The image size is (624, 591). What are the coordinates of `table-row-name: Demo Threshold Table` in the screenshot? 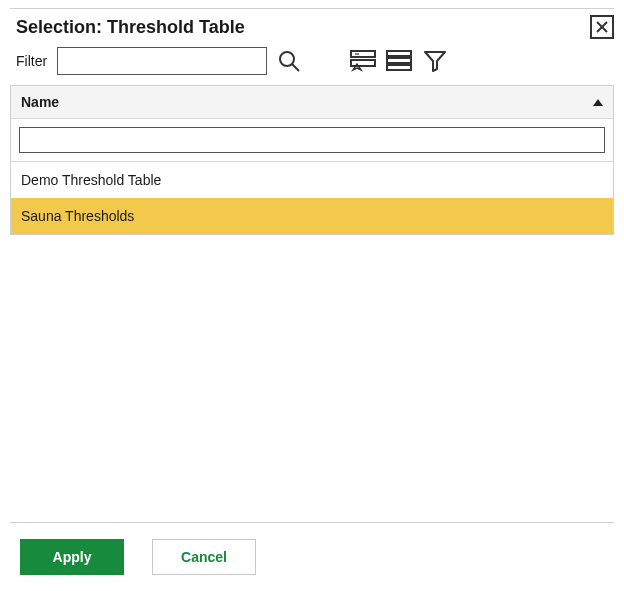 It's located at (91, 180).